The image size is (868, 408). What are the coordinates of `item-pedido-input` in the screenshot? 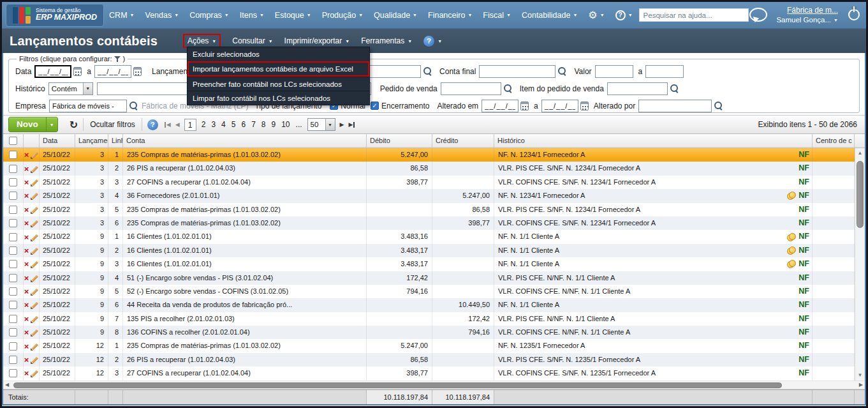 It's located at (638, 89).